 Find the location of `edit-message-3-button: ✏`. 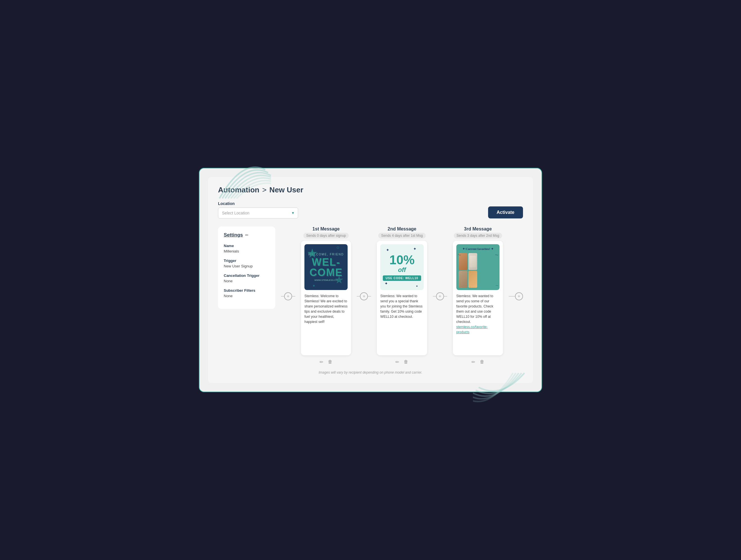

edit-message-3-button: ✏ is located at coordinates (473, 362).